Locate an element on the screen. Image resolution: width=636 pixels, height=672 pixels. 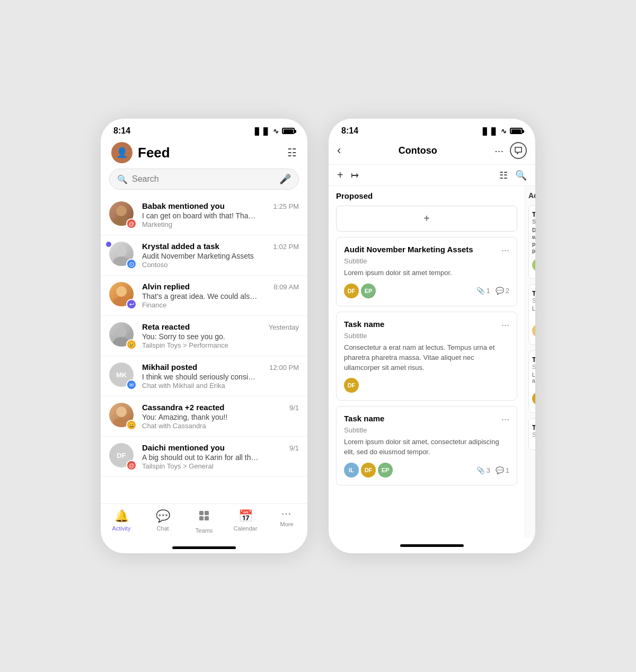
card-body-3: Lorem ipsum dolor sit amet, consectetur … is located at coordinates (427, 447).